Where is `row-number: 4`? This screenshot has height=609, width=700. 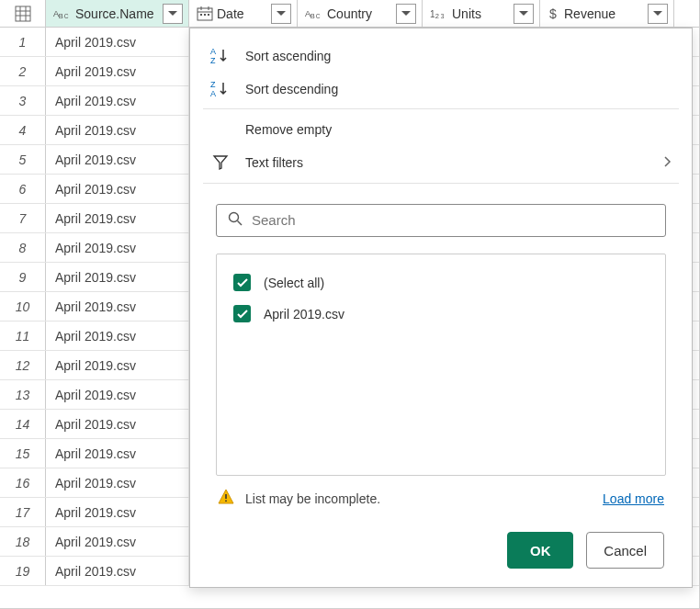
row-number: 4 is located at coordinates (23, 130).